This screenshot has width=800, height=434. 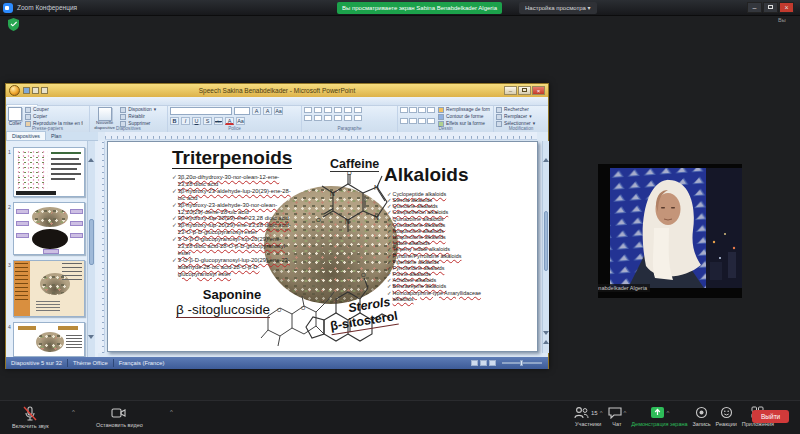 What do you see at coordinates (318, 118) in the screenshot?
I see `align-center-button` at bounding box center [318, 118].